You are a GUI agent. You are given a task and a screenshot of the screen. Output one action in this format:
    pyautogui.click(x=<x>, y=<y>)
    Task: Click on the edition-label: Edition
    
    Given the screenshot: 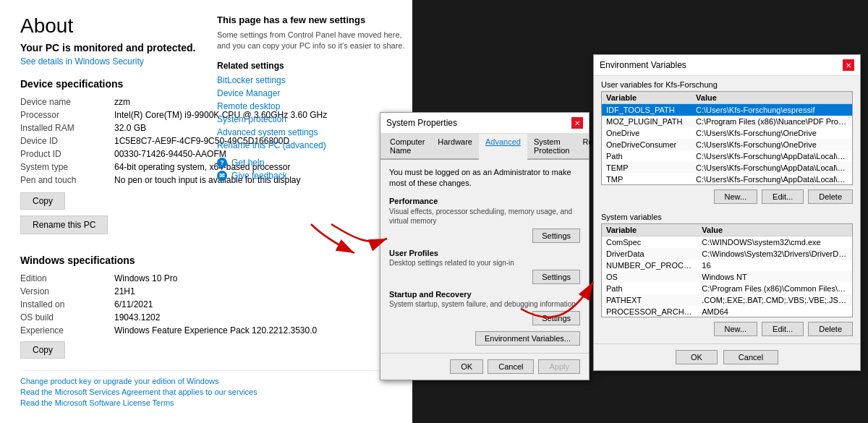 What is the action you would take?
    pyautogui.click(x=67, y=278)
    